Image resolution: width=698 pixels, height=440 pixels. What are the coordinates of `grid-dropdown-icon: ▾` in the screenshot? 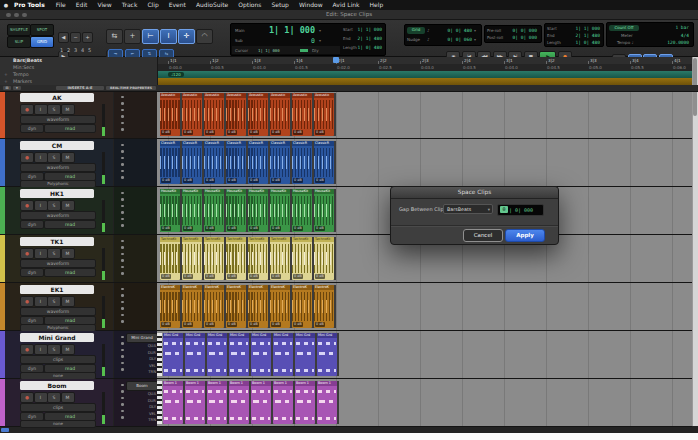 It's located at (475, 30).